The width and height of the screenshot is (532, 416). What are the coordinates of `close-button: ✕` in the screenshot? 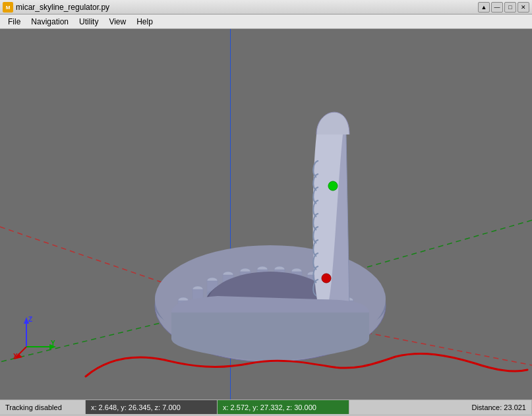 It's located at (523, 7).